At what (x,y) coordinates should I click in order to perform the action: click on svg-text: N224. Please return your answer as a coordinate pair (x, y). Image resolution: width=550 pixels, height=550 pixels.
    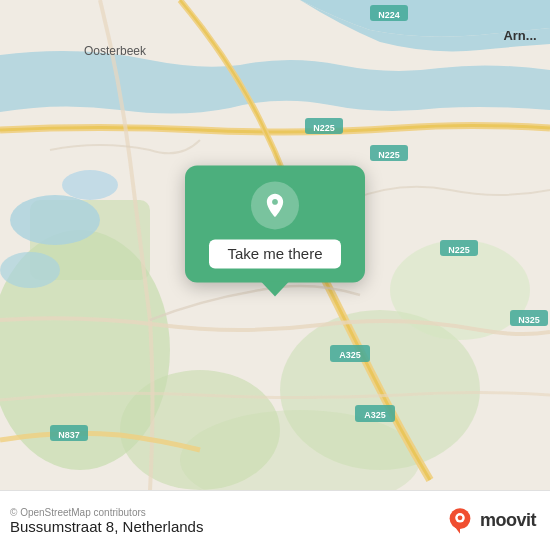
    Looking at the image, I should click on (389, 15).